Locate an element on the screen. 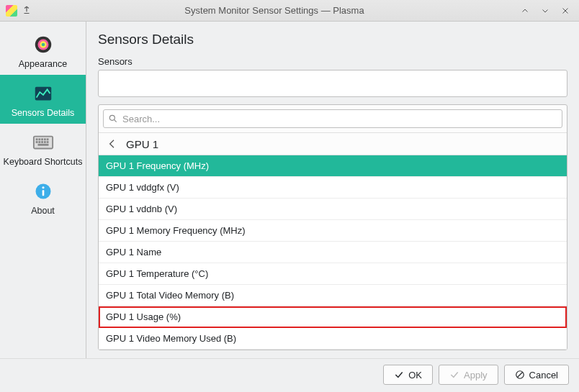 The width and height of the screenshot is (579, 392). sidebar-item-sensors-details: Sensors Details is located at coordinates (43, 99).